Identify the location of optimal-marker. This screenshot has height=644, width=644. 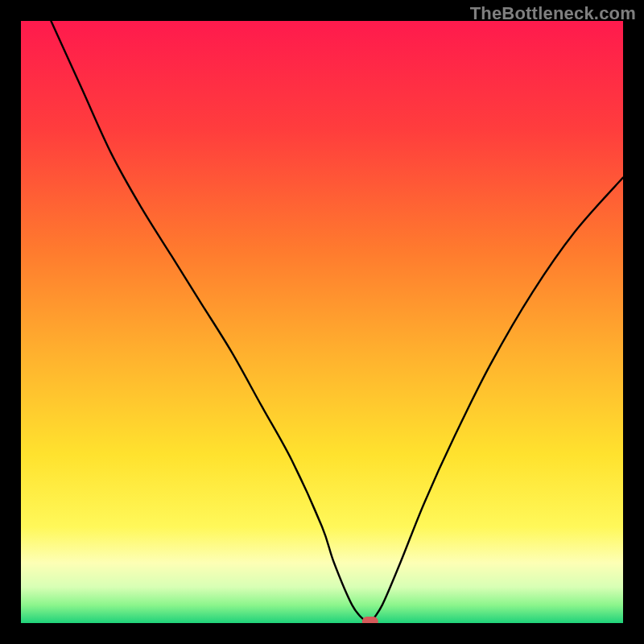
(370, 620).